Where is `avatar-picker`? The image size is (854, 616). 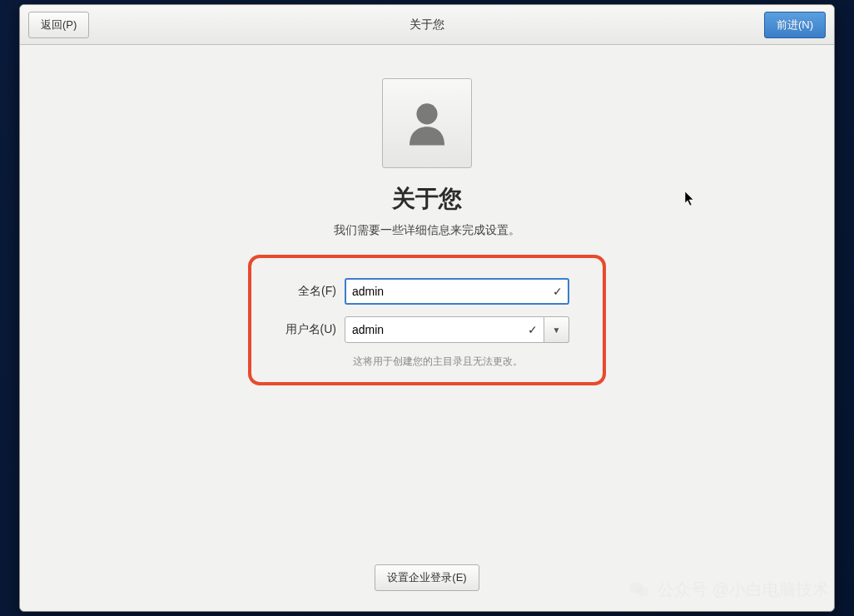
avatar-picker is located at coordinates (427, 123).